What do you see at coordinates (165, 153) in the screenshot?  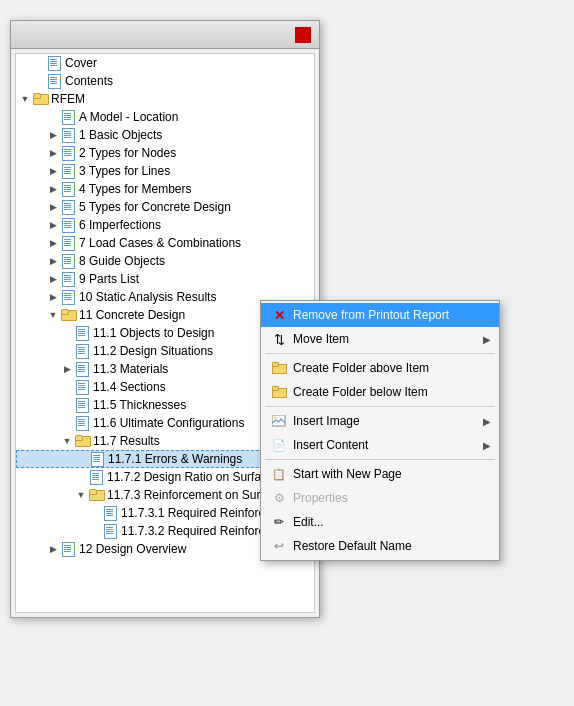 I see `tree-item-types-nodes: 2 Types for Nodes` at bounding box center [165, 153].